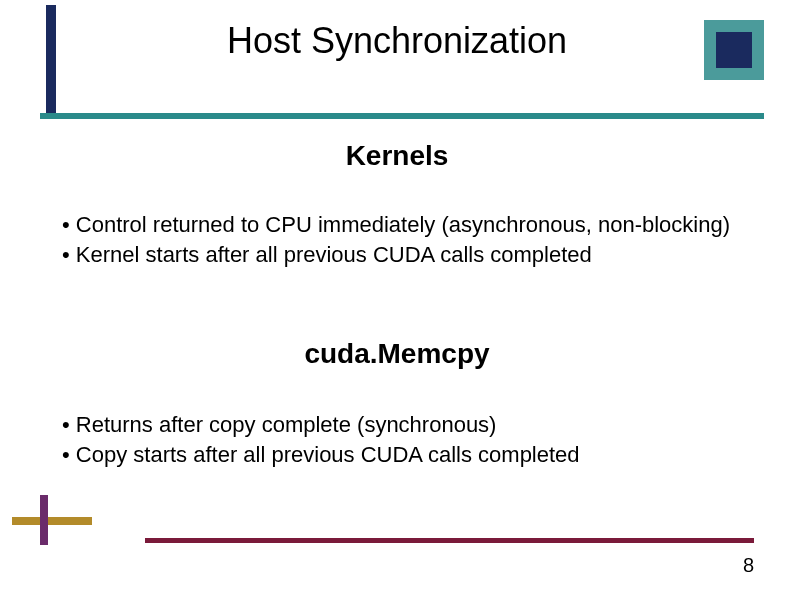 The width and height of the screenshot is (794, 595). Describe the element at coordinates (748, 566) in the screenshot. I see `page-number: 8` at that location.